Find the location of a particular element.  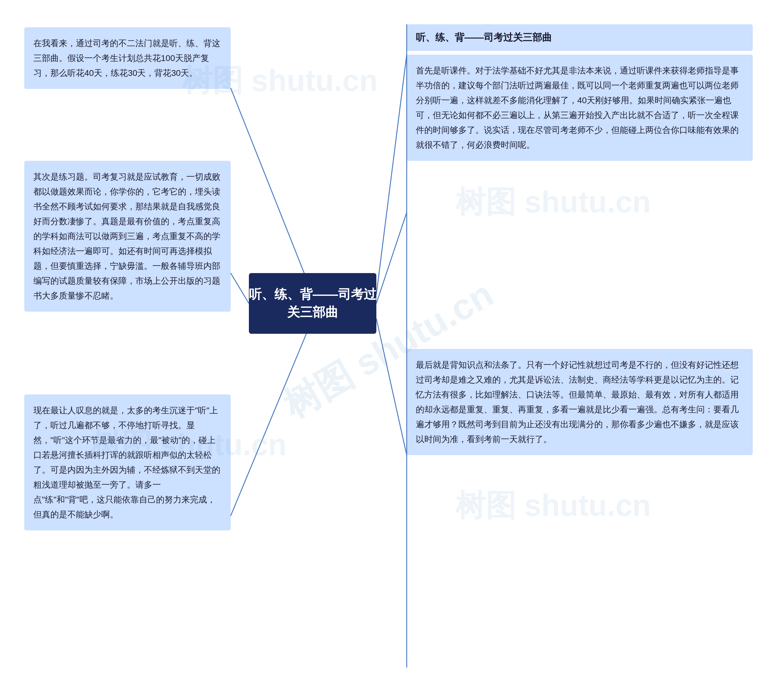

center-text: 听、练、背——司考过关三部曲 is located at coordinates (312, 303).